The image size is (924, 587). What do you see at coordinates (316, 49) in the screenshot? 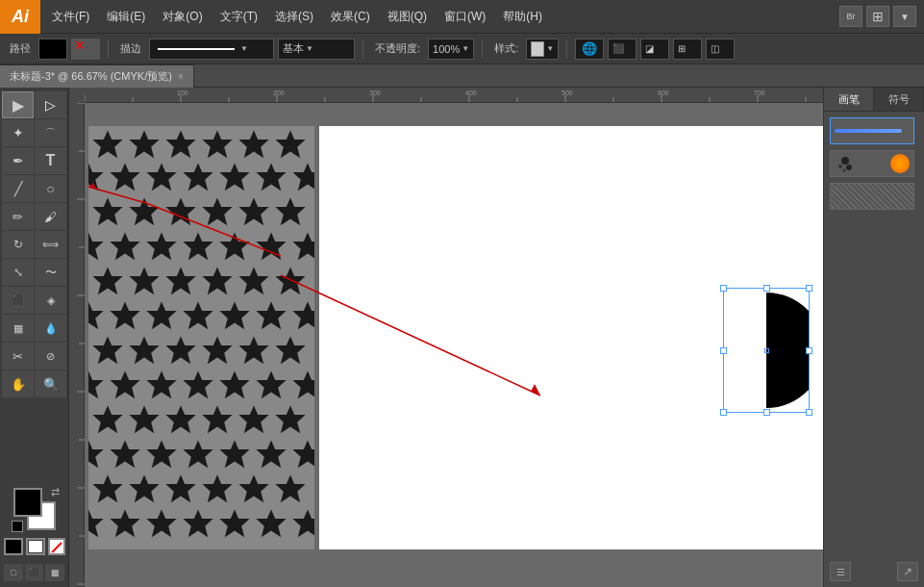
I see `stroke-preset-box: 基本 ▼` at bounding box center [316, 49].